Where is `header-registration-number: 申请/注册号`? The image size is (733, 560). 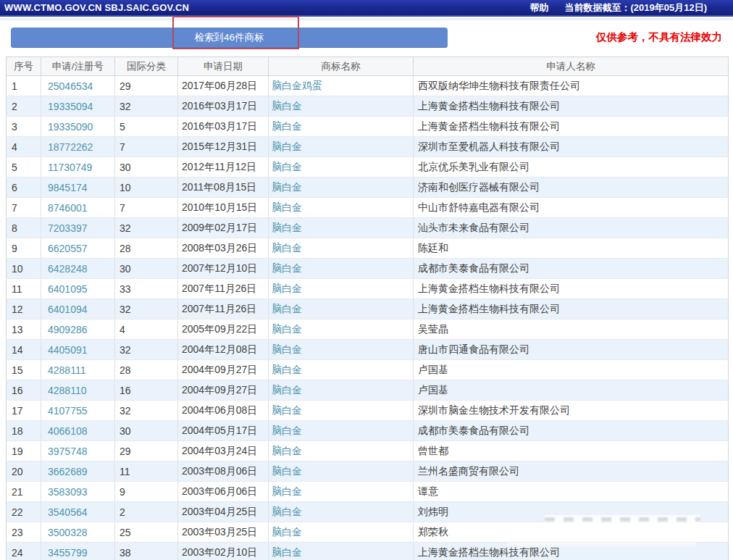 header-registration-number: 申请/注册号 is located at coordinates (78, 67).